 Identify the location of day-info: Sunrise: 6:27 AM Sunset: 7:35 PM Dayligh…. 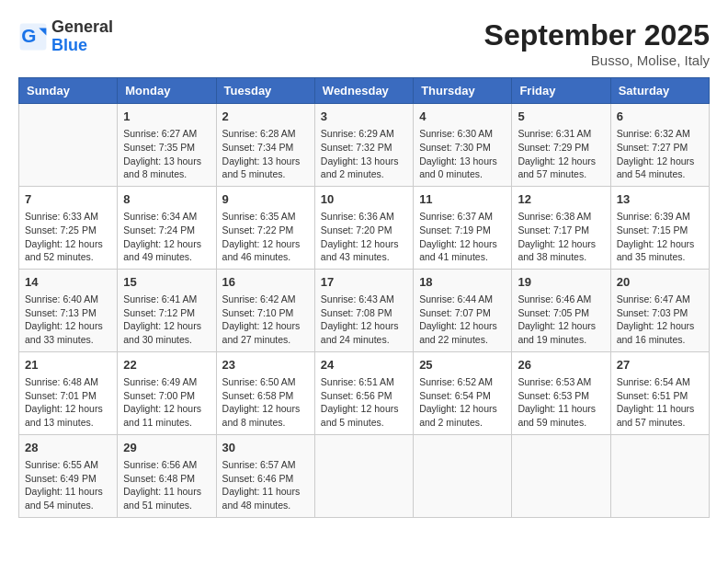
(166, 155).